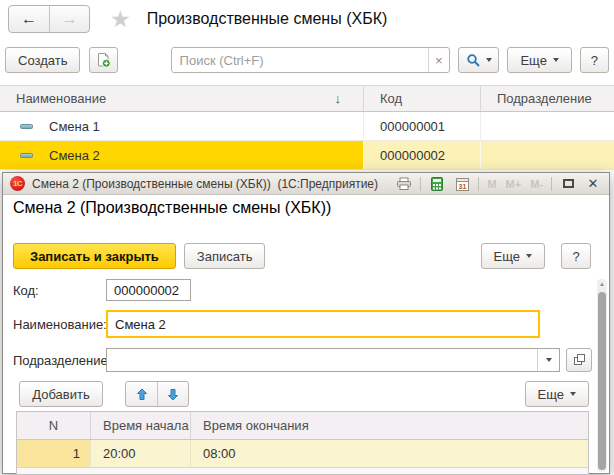 This screenshot has width=614, height=475. Describe the element at coordinates (338, 98) in the screenshot. I see `sort-descending-icon: ↓` at that location.